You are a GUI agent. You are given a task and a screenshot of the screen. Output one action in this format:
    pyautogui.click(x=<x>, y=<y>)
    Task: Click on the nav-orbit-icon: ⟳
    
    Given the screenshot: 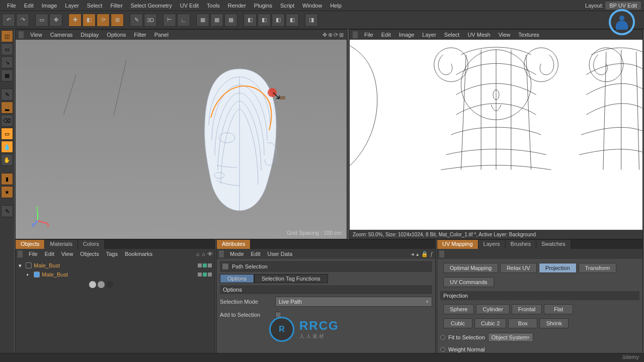 What is the action you would take?
    pyautogui.click(x=336, y=35)
    